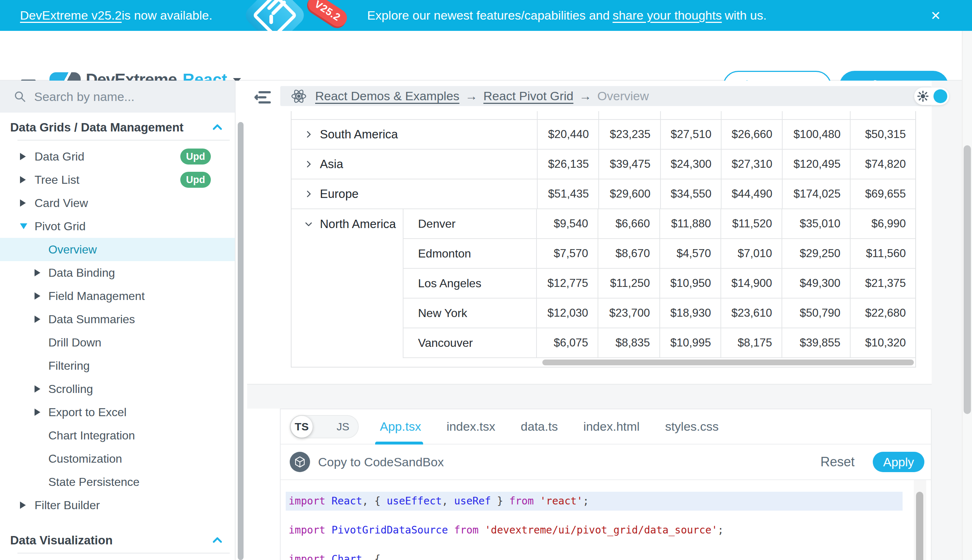  What do you see at coordinates (470, 313) in the screenshot?
I see `pivot-city-label: New York` at bounding box center [470, 313].